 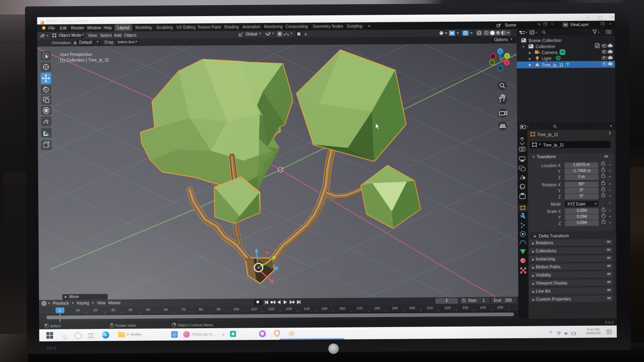 I want to click on svg-text: 10, so click(x=78, y=310).